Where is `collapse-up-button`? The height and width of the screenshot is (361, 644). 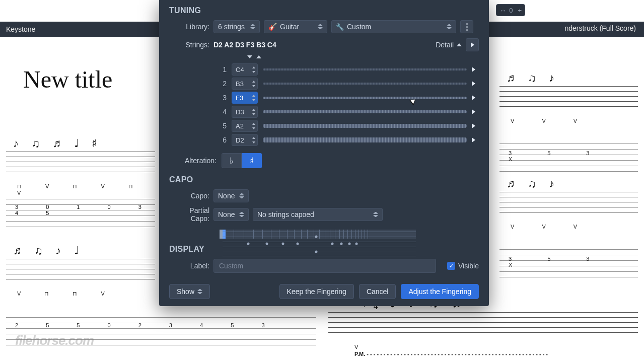
collapse-up-button is located at coordinates (259, 57).